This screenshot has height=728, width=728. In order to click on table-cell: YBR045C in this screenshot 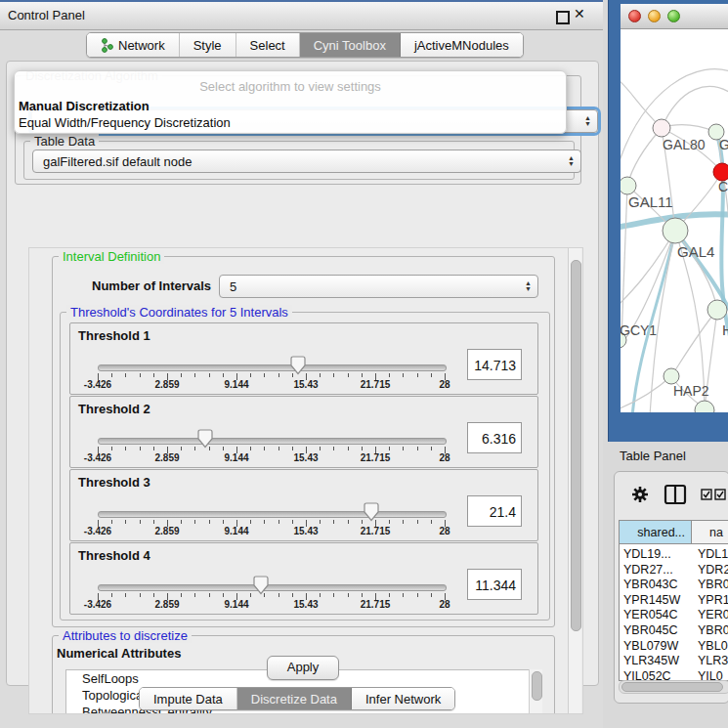, I will do `click(651, 630)`.